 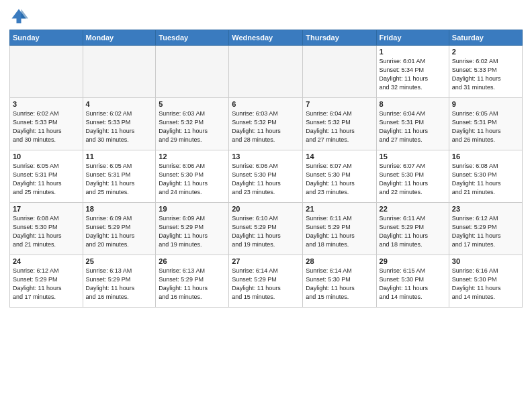 What do you see at coordinates (340, 281) in the screenshot?
I see `calendar-cell: 28Sunrise: 6:14 AM Sunset: 5:30 PM Dayli…` at bounding box center [340, 281].